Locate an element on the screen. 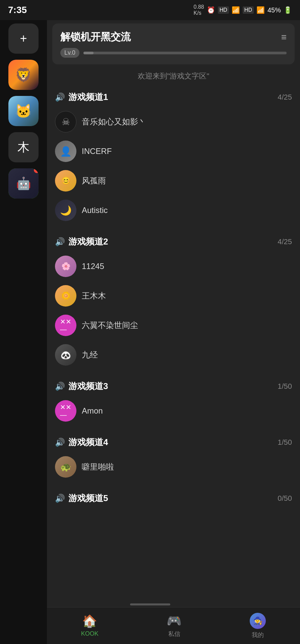 This screenshot has width=300, height=644. channel-header-3: 🔊 游戏频道3 1/50 is located at coordinates (174, 385).